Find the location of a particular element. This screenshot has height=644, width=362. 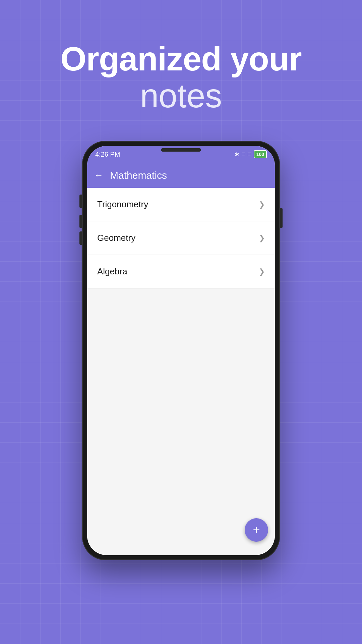

list-item-label-trigonometry: Trigonometry is located at coordinates (123, 205).